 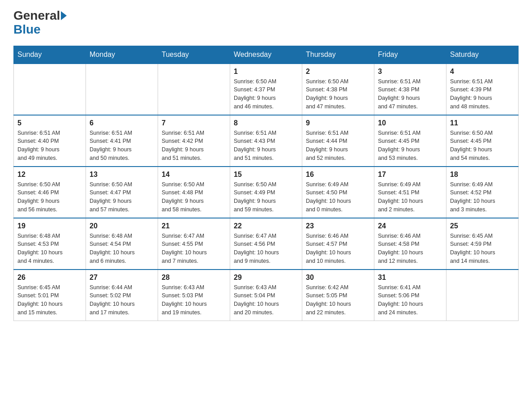 What do you see at coordinates (122, 300) in the screenshot?
I see `day-info: Sunrise: 6:44 AMSunset: 5:02 PMDaylight:…` at bounding box center [122, 300].